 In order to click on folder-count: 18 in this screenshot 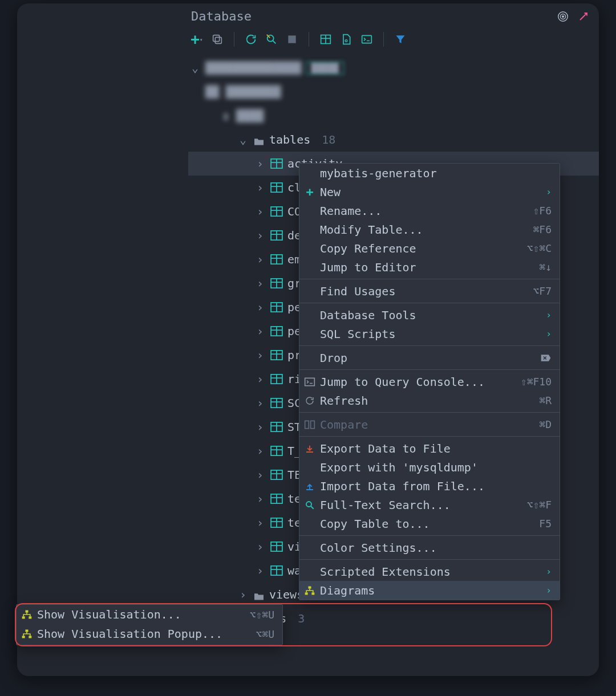, I will do `click(329, 140)`.